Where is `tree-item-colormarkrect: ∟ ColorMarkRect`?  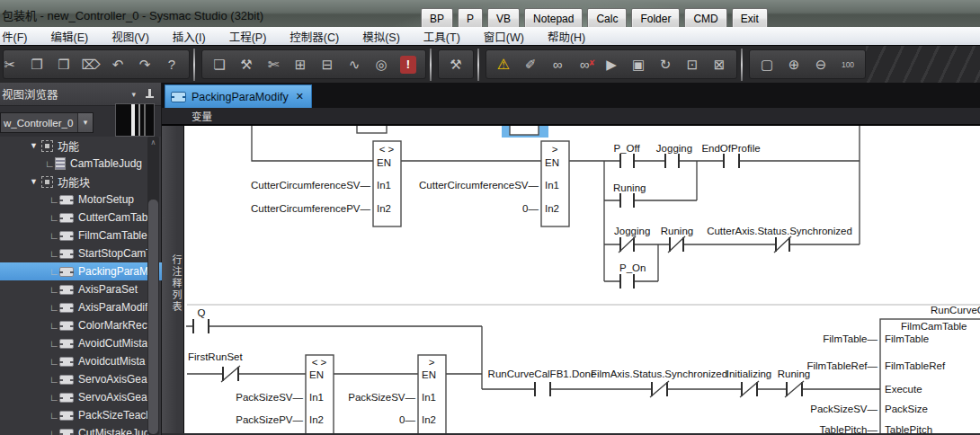 tree-item-colormarkrect: ∟ ColorMarkRect is located at coordinates (81, 325).